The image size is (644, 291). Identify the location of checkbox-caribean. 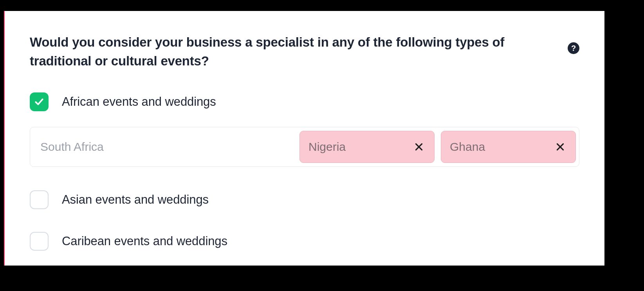
(39, 241).